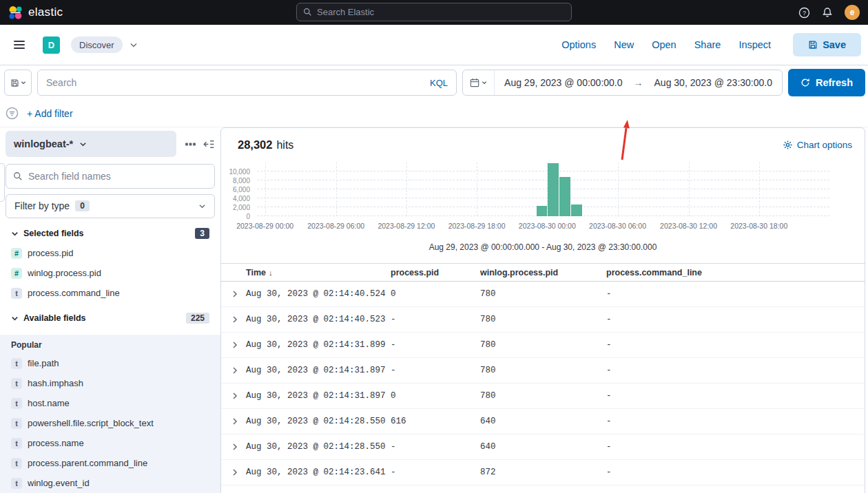 Image resolution: width=868 pixels, height=493 pixels. What do you see at coordinates (110, 463) in the screenshot?
I see `field-item: t process.parent.command_line` at bounding box center [110, 463].